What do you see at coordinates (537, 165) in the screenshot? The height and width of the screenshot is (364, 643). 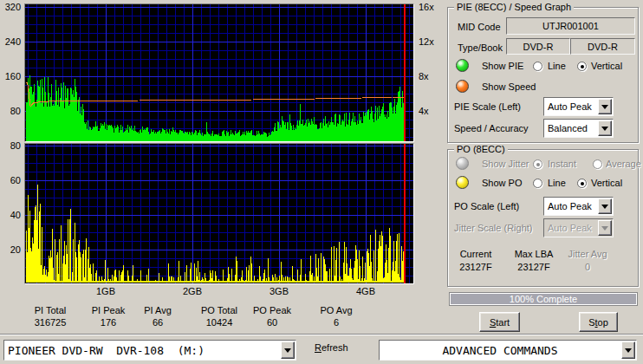 I see `jitter-instant-radio` at bounding box center [537, 165].